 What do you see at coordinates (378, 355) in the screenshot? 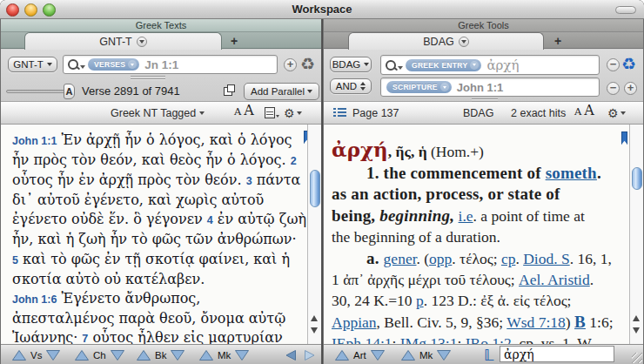
I see `next-article-button` at bounding box center [378, 355].